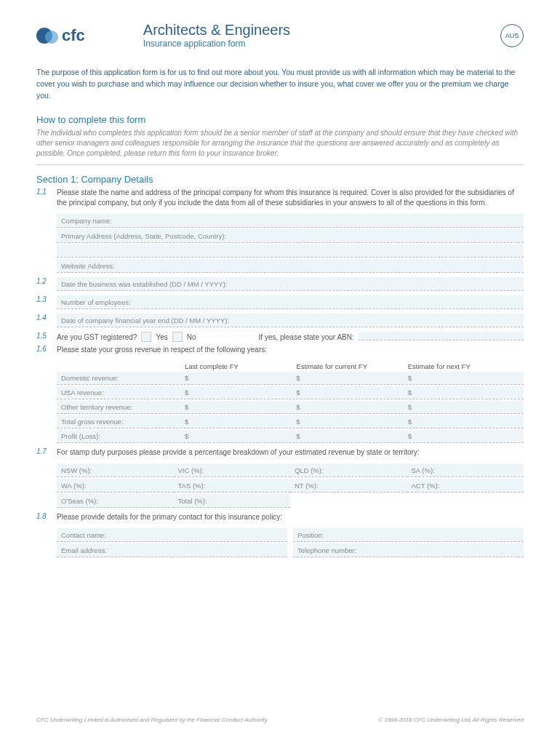  What do you see at coordinates (280, 164) in the screenshot?
I see `divider` at bounding box center [280, 164].